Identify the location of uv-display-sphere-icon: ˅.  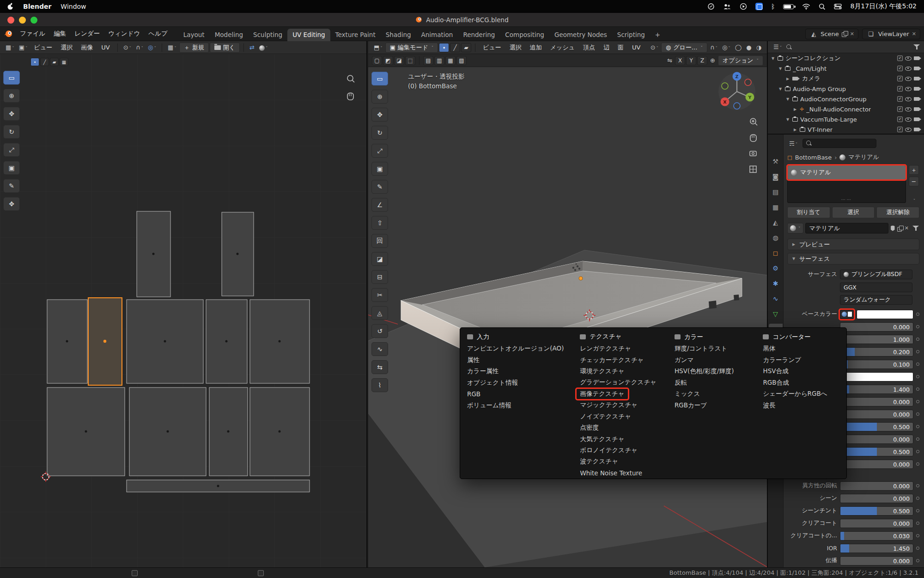
(263, 47).